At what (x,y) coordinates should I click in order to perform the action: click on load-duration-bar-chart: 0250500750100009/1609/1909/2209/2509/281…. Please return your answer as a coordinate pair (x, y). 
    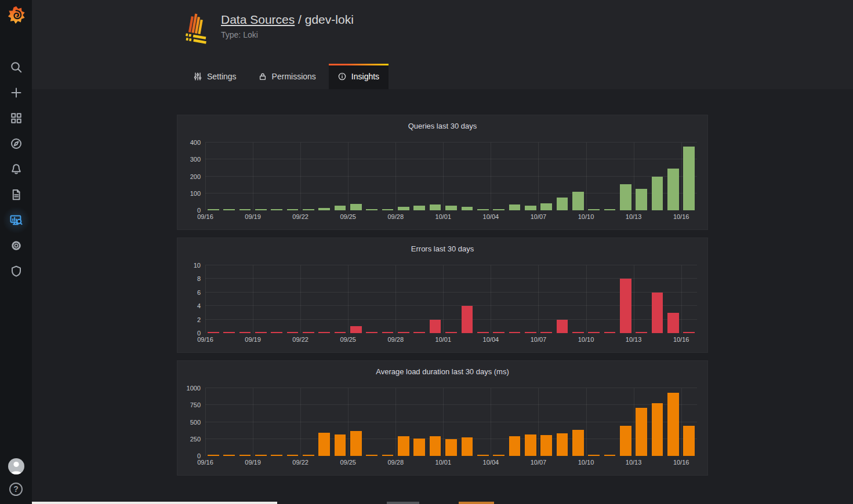
    Looking at the image, I should click on (451, 422).